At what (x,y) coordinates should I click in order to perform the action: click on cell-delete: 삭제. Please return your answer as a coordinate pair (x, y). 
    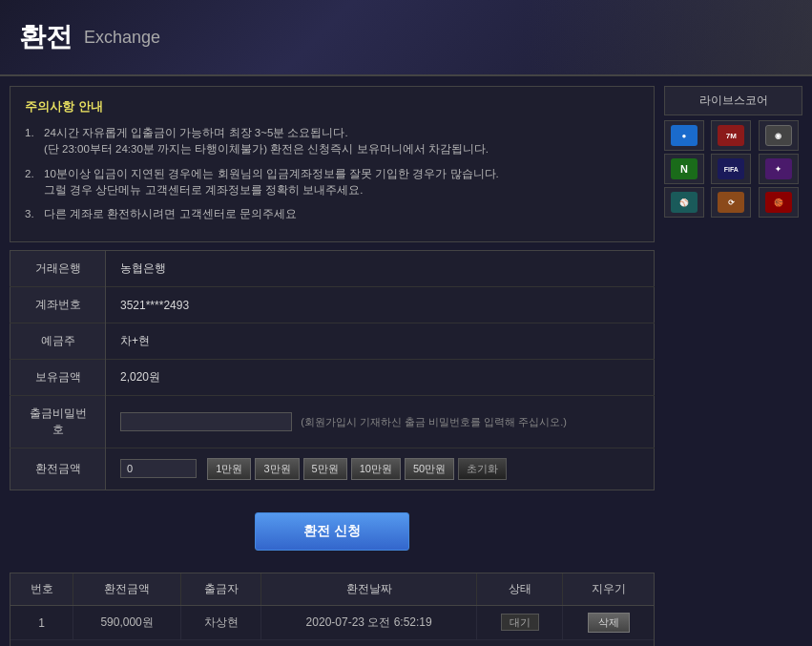
    Looking at the image, I should click on (609, 623).